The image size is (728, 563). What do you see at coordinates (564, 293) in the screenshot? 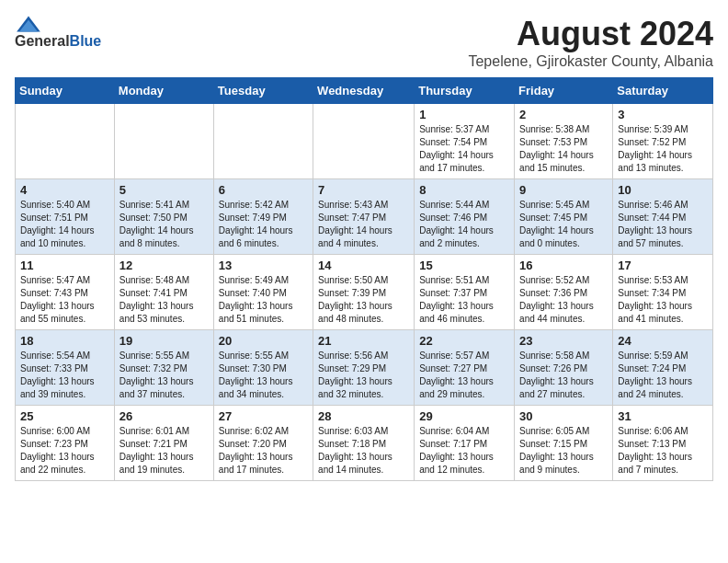
I see `calendar-day-cell: 16Sunrise: 5:52 AM Sunset: 7:36 PM Dayli…` at bounding box center [564, 293].